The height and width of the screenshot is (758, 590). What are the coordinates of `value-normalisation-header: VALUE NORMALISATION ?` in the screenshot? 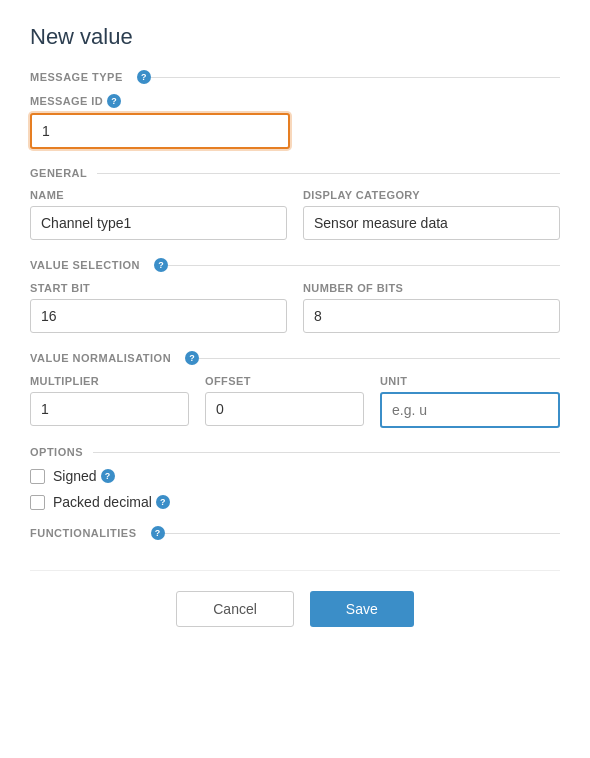 It's located at (295, 358).